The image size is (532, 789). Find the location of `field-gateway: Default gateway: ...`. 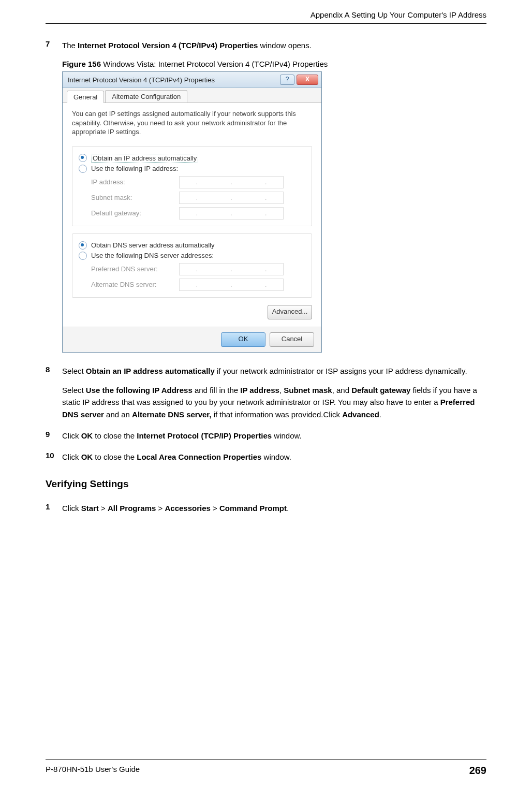

field-gateway: Default gateway: ... is located at coordinates (198, 213).